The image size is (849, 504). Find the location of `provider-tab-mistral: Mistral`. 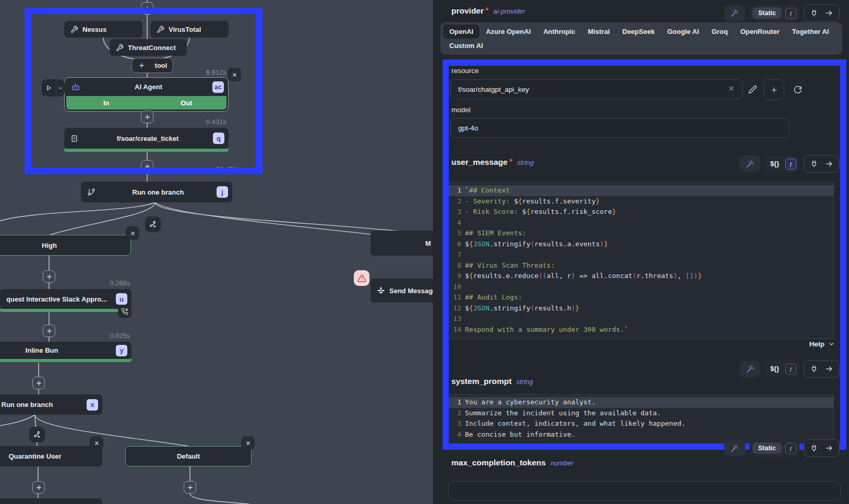

provider-tab-mistral: Mistral is located at coordinates (599, 31).